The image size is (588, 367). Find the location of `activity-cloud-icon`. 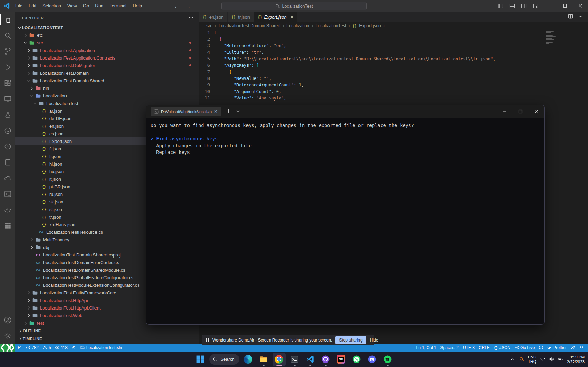

activity-cloud-icon is located at coordinates (8, 178).